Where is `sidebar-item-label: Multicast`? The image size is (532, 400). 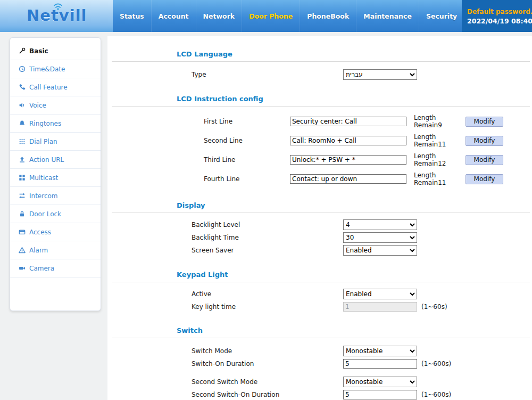
sidebar-item-label: Multicast is located at coordinates (44, 178).